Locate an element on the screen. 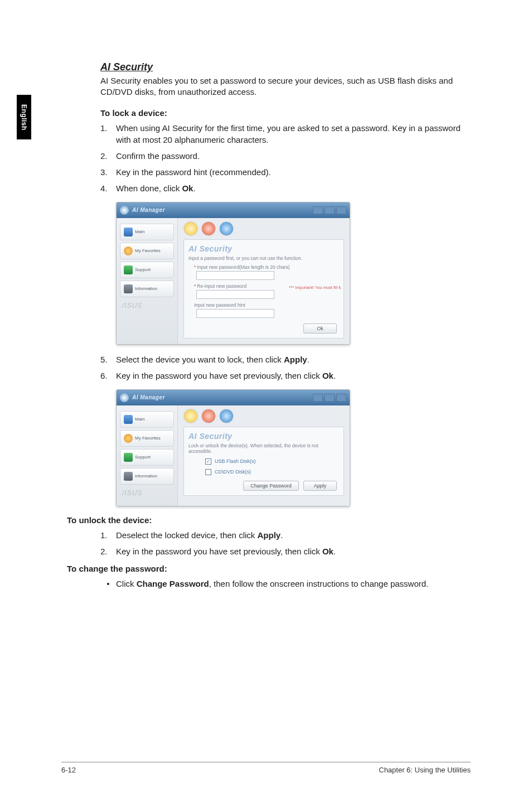 The image size is (532, 802). screenshot-2: AI Manager Main My Favorites Support Inf… is located at coordinates (293, 448).